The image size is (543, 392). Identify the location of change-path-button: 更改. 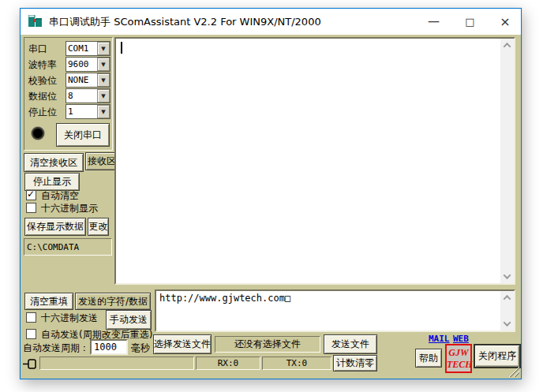
(98, 227).